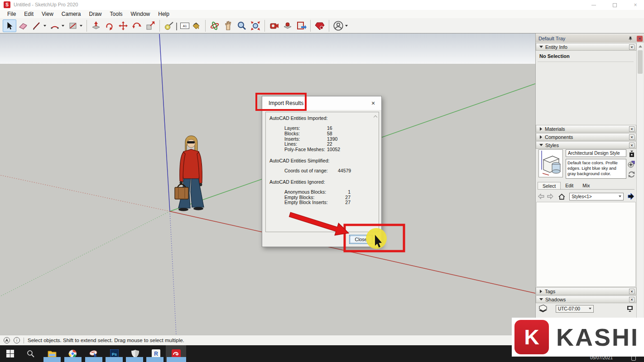 The width and height of the screenshot is (644, 362). I want to click on info-icon: i, so click(17, 340).